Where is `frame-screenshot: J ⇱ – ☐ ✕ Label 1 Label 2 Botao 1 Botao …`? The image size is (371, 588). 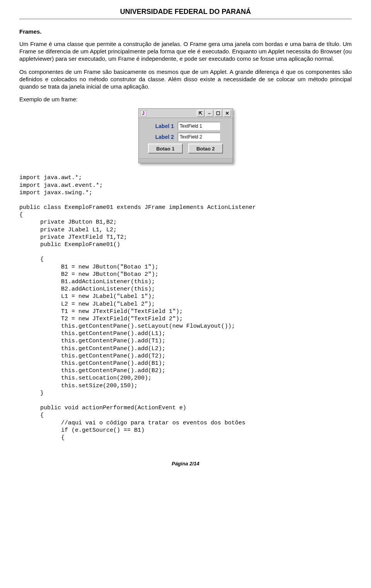 frame-screenshot: J ⇱ – ☐ ✕ Label 1 Label 2 Botao 1 Botao … is located at coordinates (186, 136).